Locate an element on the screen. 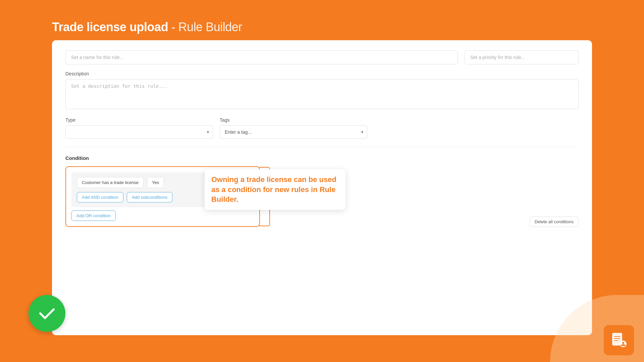 The height and width of the screenshot is (362, 644). description-section: Description is located at coordinates (322, 91).